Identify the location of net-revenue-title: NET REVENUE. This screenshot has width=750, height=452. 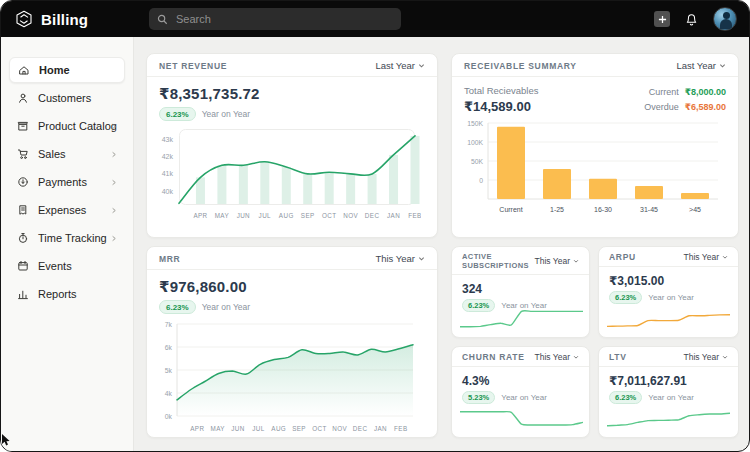
(193, 66).